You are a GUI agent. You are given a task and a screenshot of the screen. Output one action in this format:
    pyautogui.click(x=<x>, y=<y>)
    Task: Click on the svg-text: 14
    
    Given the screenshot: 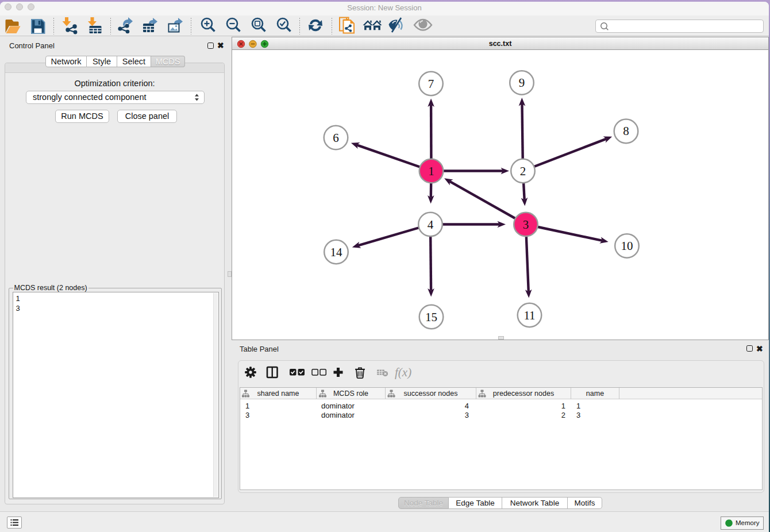 What is the action you would take?
    pyautogui.click(x=337, y=252)
    